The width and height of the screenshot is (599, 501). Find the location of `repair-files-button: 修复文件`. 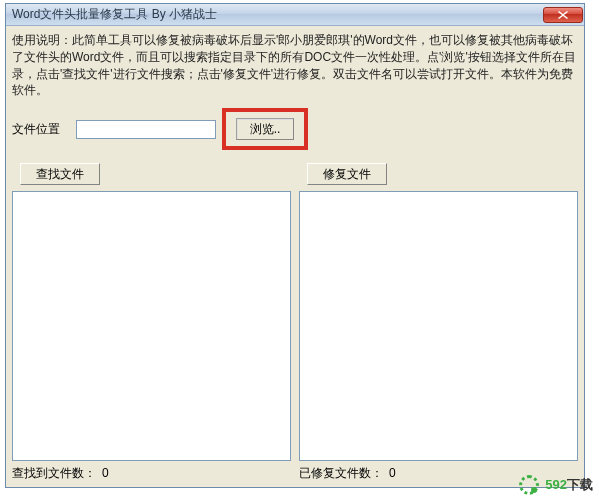

repair-files-button: 修复文件 is located at coordinates (347, 174).